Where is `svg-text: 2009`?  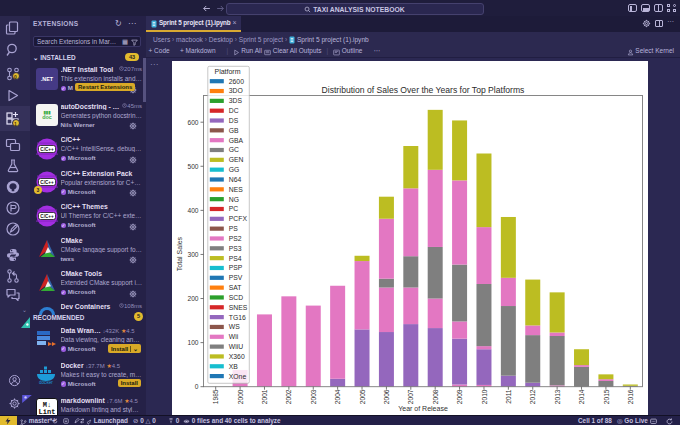
svg-text: 2009 is located at coordinates (460, 396).